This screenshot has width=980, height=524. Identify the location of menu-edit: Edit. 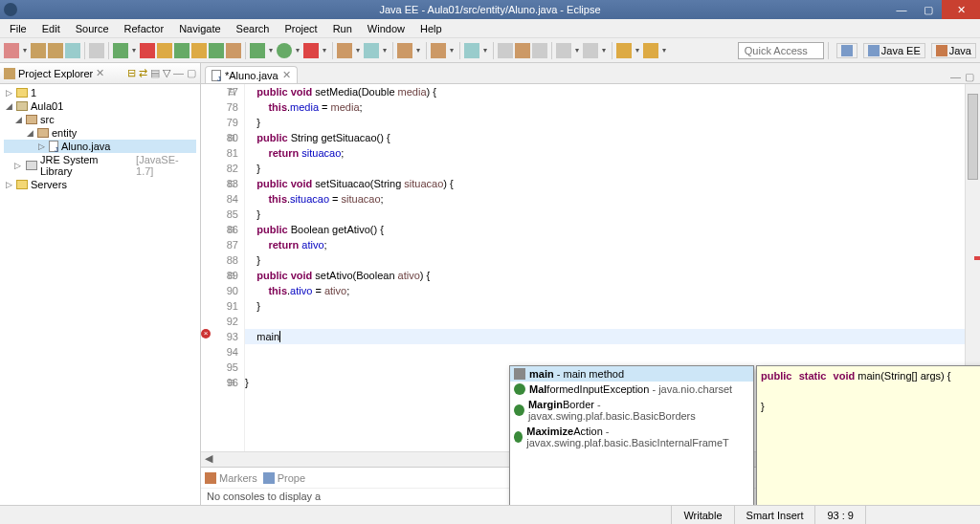
(52, 29).